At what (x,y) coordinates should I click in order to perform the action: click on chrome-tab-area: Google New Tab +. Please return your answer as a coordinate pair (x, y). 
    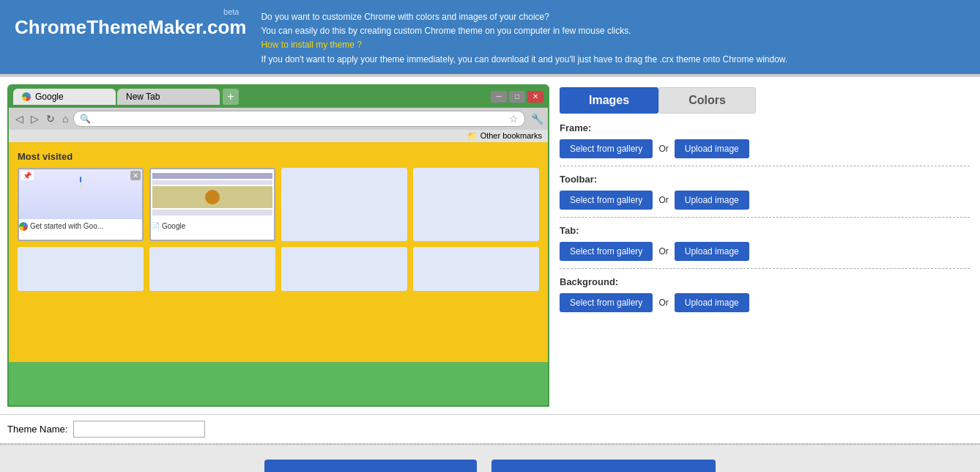
    Looking at the image, I should click on (250, 97).